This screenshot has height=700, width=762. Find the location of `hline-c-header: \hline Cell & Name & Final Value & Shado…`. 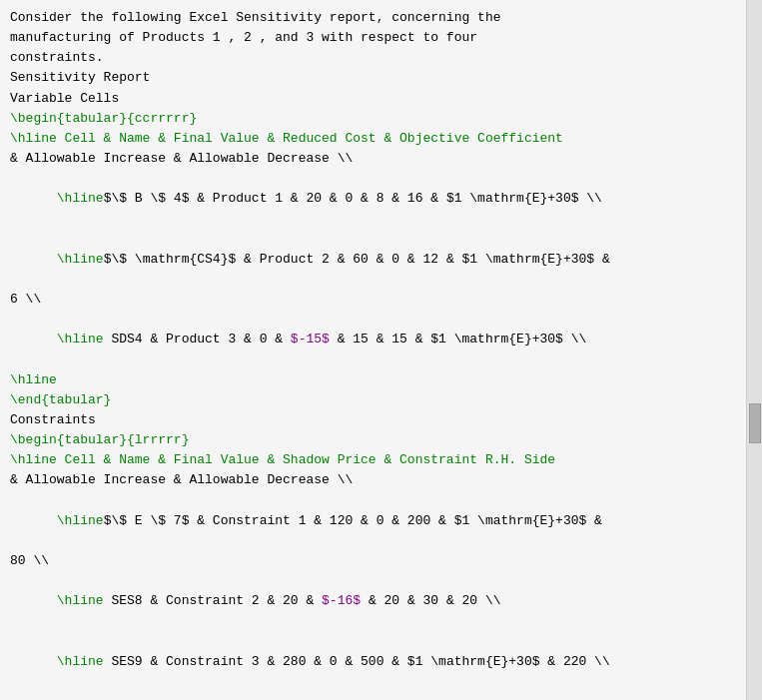

hline-c-header: \hline Cell & Name & Final Value & Shado… is located at coordinates (374, 460).